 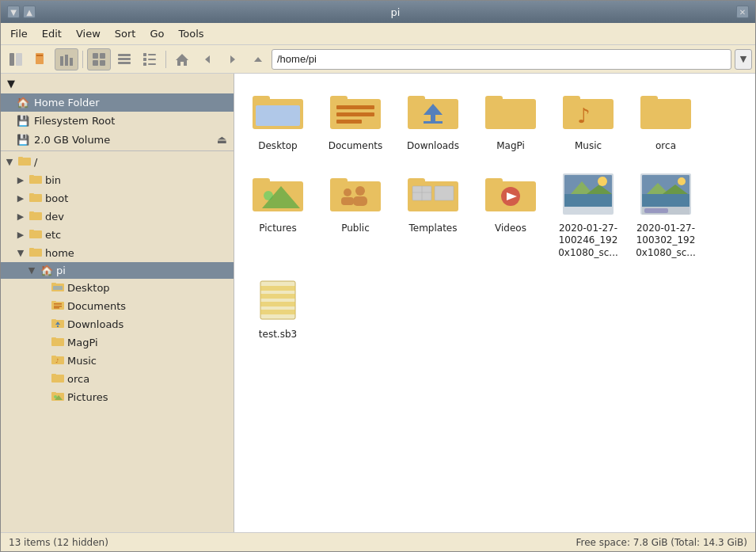 What do you see at coordinates (233, 59) in the screenshot?
I see `forward-button` at bounding box center [233, 59].